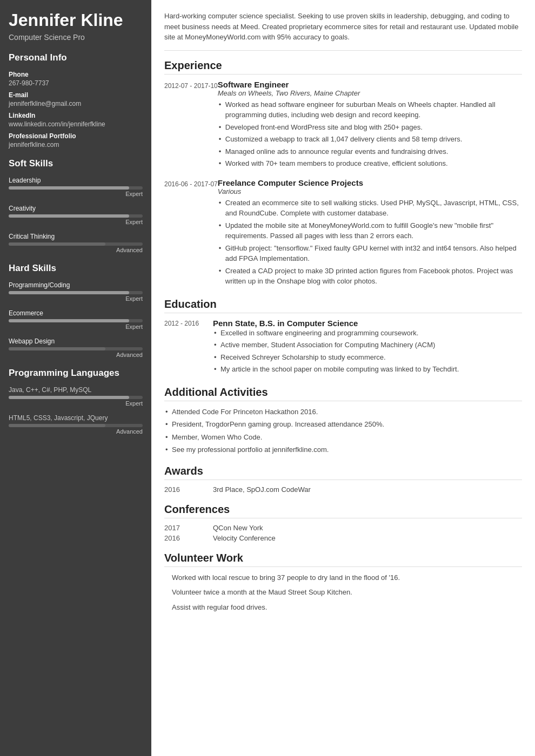  I want to click on awards-heading: Awards, so click(343, 473).